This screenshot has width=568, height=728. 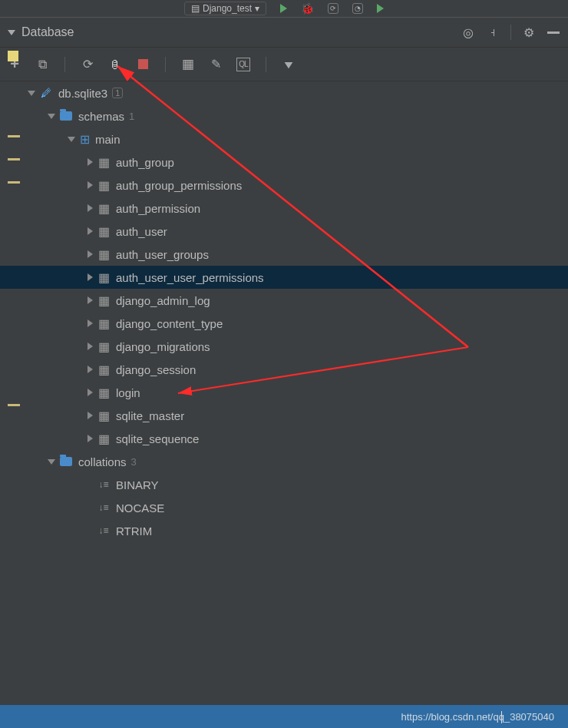 I want to click on collapse-panel-icon, so click(x=12, y=32).